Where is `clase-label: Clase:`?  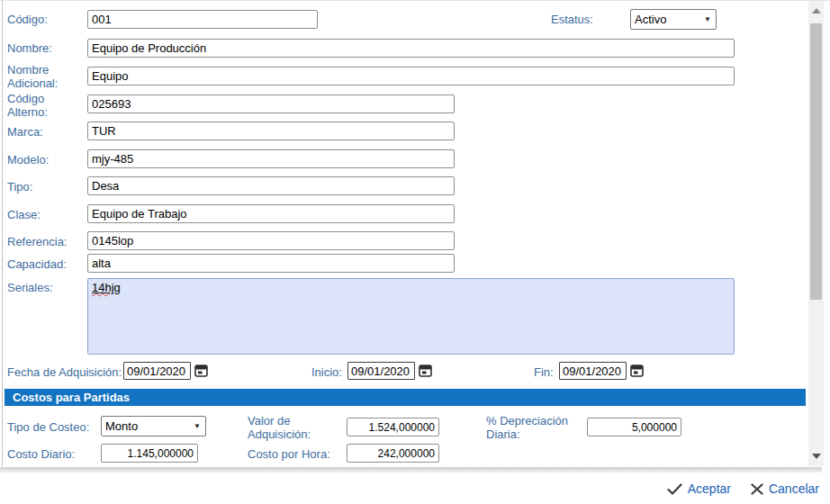
clase-label: Clase: is located at coordinates (23, 214).